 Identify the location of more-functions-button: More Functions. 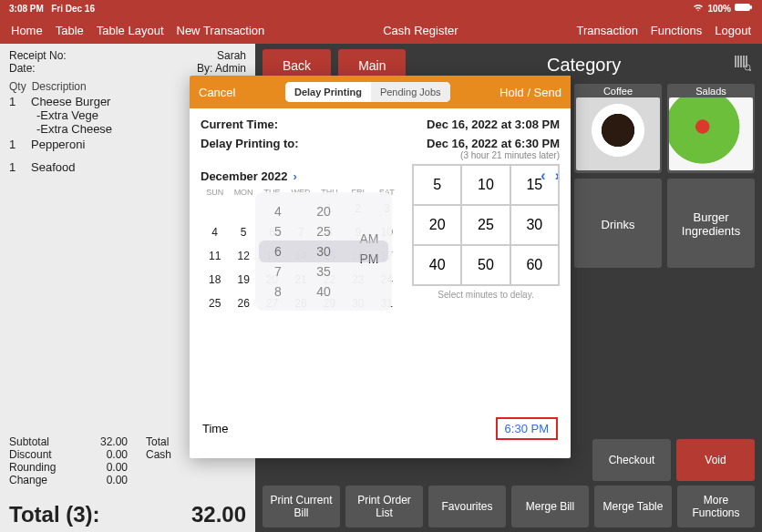
(716, 506).